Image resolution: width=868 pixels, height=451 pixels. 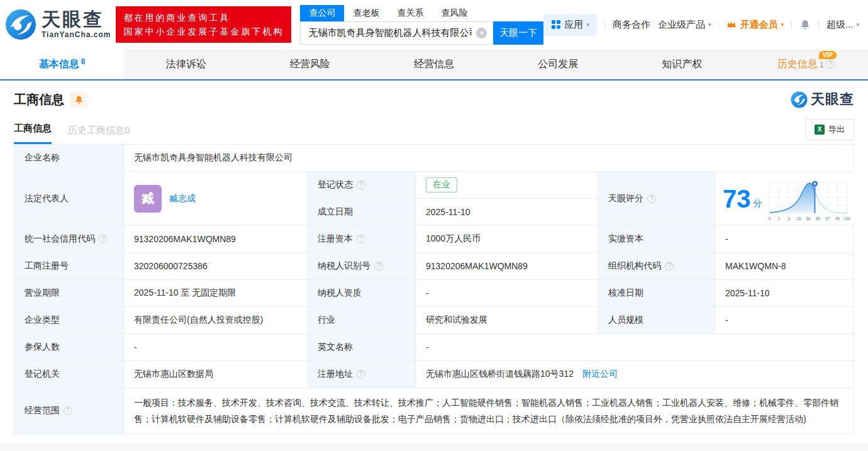 What do you see at coordinates (847, 219) in the screenshot?
I see `svg-text: 100` at bounding box center [847, 219].